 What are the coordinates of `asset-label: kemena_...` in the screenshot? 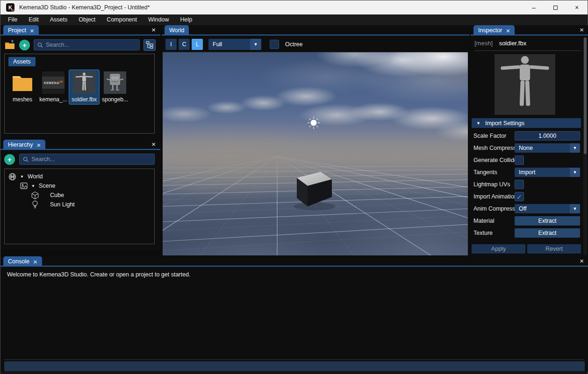 It's located at (53, 99).